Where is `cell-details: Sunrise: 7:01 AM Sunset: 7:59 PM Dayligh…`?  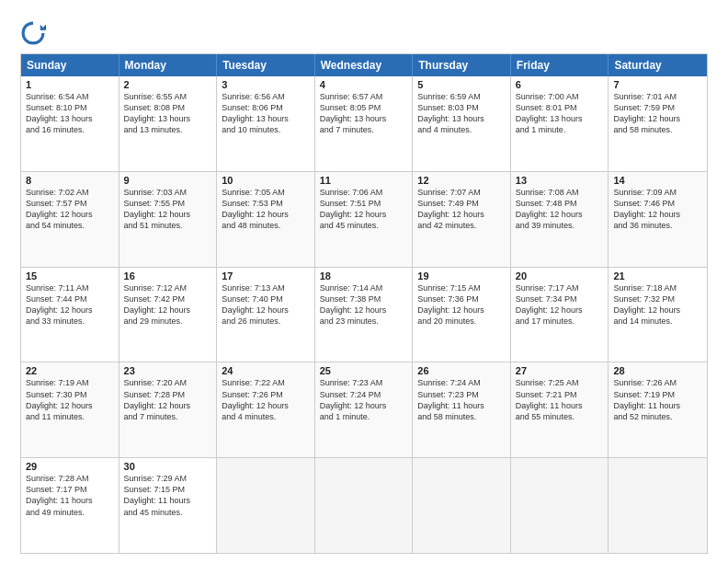 cell-details: Sunrise: 7:01 AM Sunset: 7:59 PM Dayligh… is located at coordinates (658, 114).